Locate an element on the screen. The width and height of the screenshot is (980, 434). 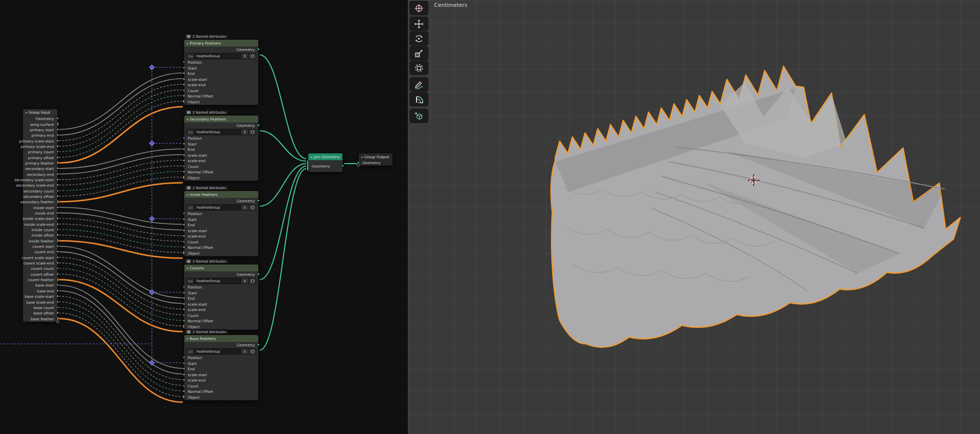
move-tool-icon is located at coordinates (419, 24).